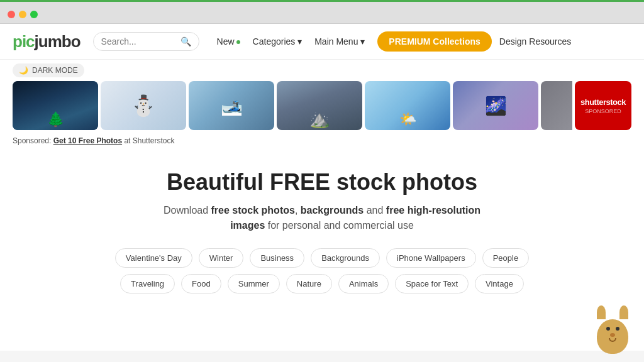 The image size is (644, 362). I want to click on search-icon: 🔍, so click(186, 41).